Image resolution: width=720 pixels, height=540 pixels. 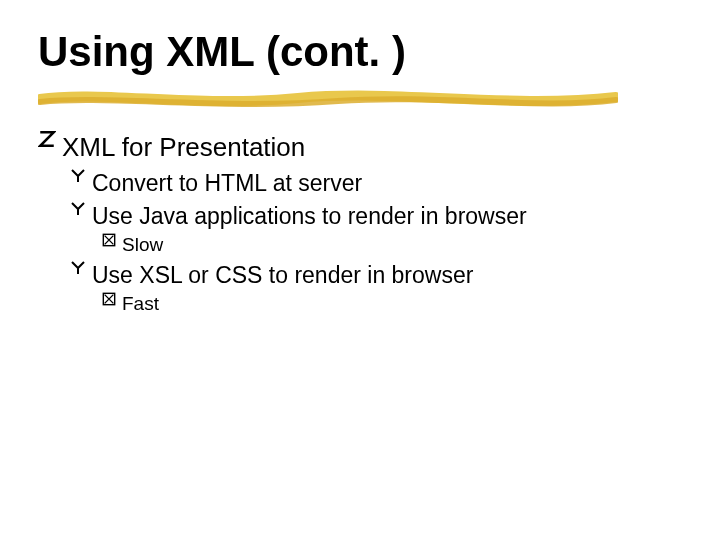 What do you see at coordinates (140, 304) in the screenshot?
I see `bullet-text: Fast` at bounding box center [140, 304].